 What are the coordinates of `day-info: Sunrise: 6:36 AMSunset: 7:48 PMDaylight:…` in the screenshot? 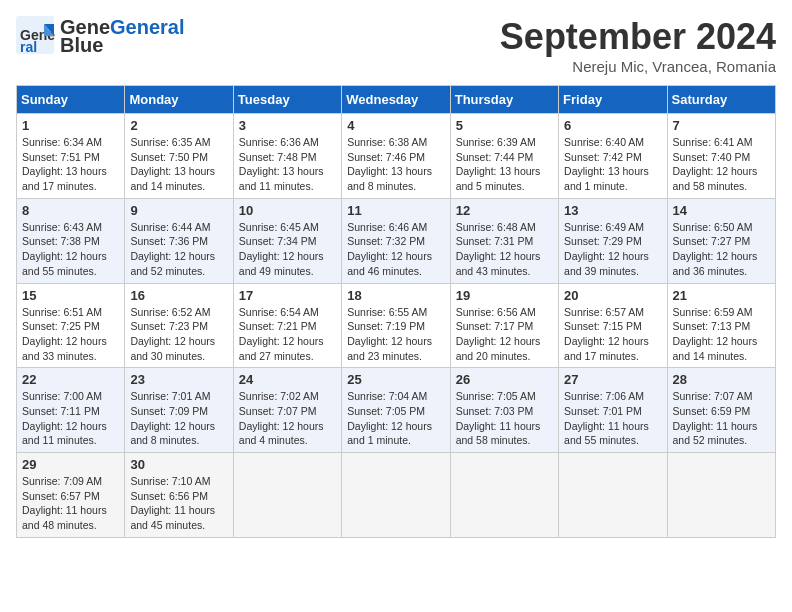 It's located at (288, 164).